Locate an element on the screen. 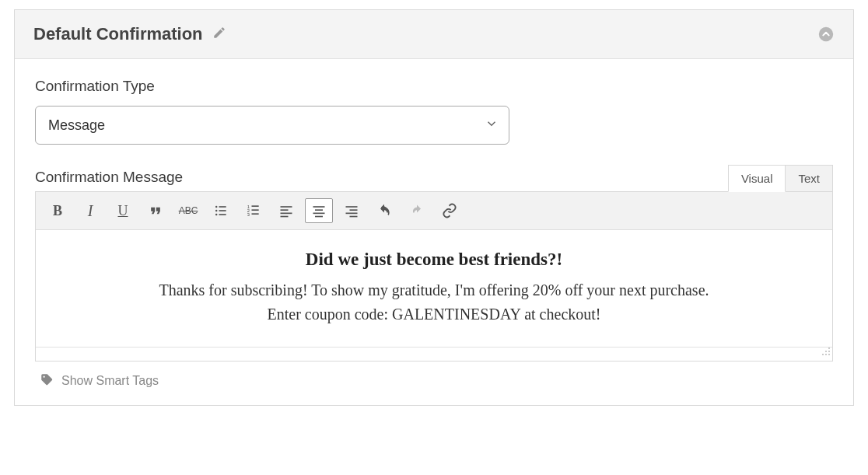  undo-button is located at coordinates (384, 211).